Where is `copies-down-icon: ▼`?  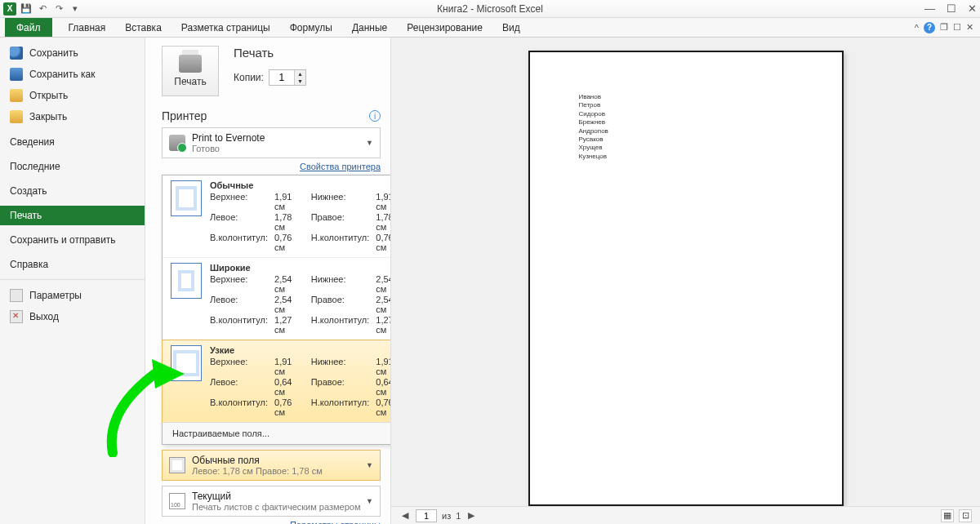 copies-down-icon: ▼ is located at coordinates (301, 82).